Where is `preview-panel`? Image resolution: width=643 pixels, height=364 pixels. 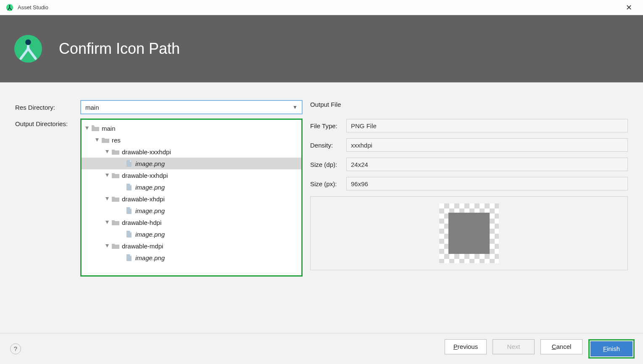 preview-panel is located at coordinates (469, 233).